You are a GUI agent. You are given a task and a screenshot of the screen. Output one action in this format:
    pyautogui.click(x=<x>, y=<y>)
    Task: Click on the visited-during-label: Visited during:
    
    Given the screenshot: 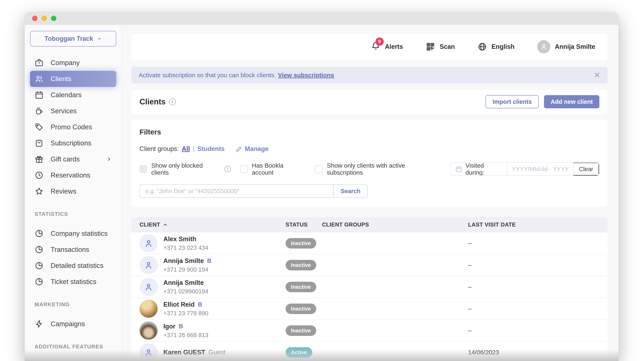 What is the action you would take?
    pyautogui.click(x=484, y=169)
    